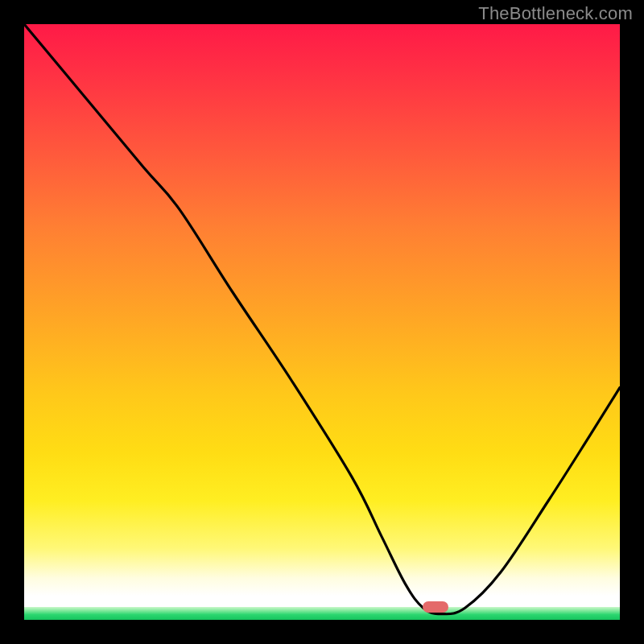 Image resolution: width=644 pixels, height=644 pixels. What do you see at coordinates (555, 14) in the screenshot?
I see `watermark-text: TheBottleneck.com` at bounding box center [555, 14].